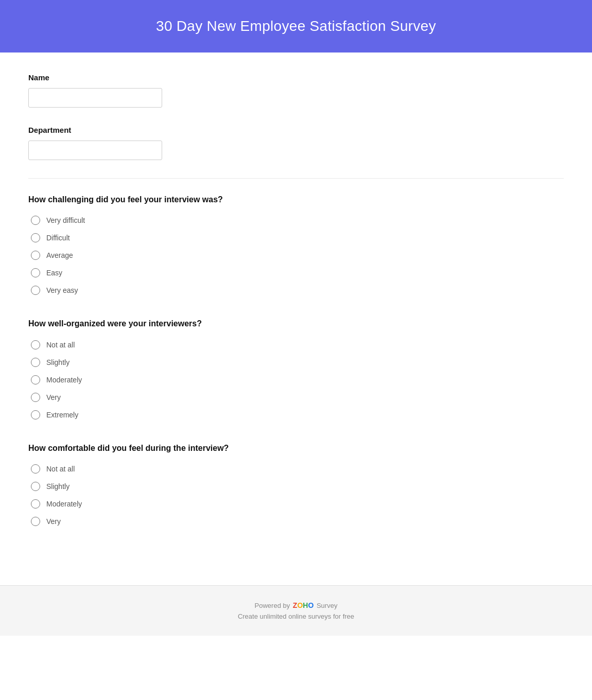  I want to click on question-3-label: How comfortable did you feel during the …, so click(296, 448).